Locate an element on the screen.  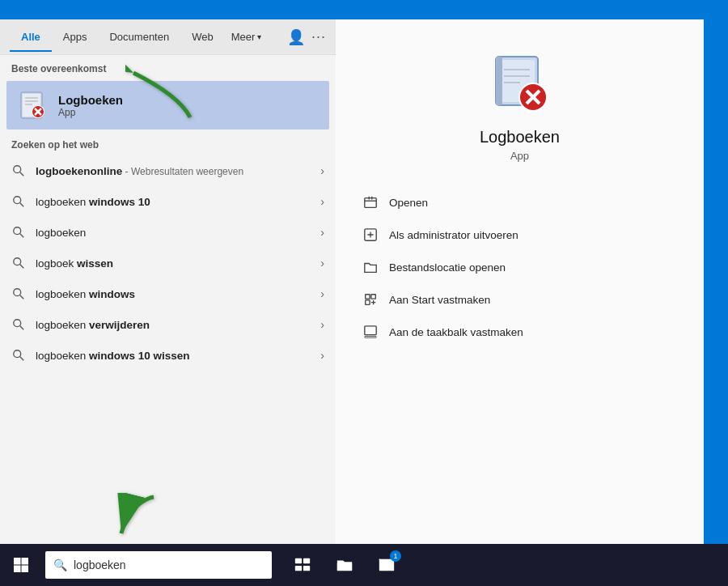
task-view-button is located at coordinates (303, 565).